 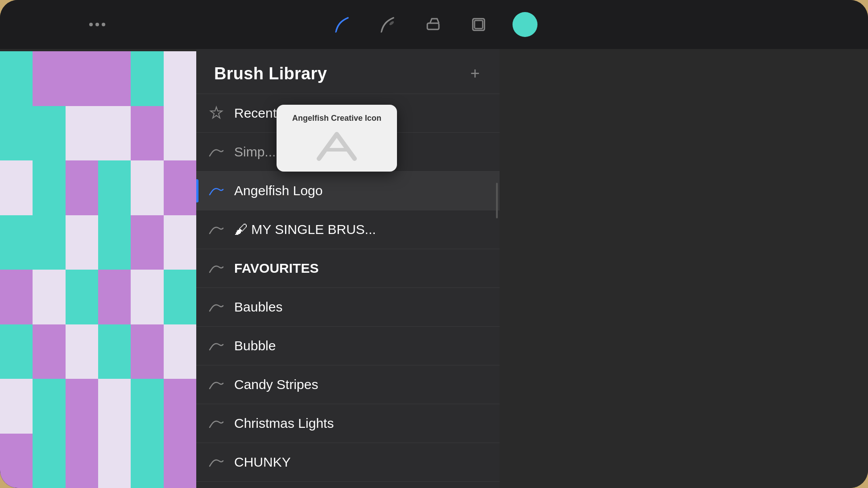 I want to click on brush-item-candy-stripes: Candy Stripes, so click(x=348, y=385).